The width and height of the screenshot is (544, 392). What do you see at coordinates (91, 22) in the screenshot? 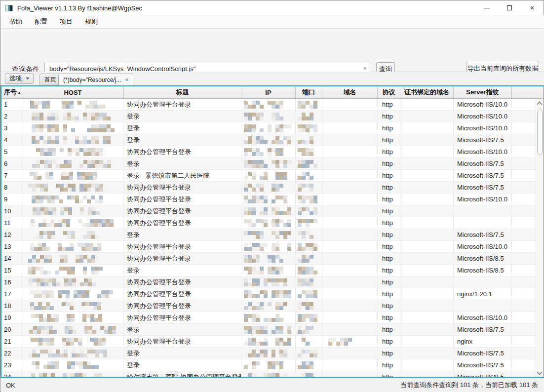
I see `menu-item-3: 规则` at bounding box center [91, 22].